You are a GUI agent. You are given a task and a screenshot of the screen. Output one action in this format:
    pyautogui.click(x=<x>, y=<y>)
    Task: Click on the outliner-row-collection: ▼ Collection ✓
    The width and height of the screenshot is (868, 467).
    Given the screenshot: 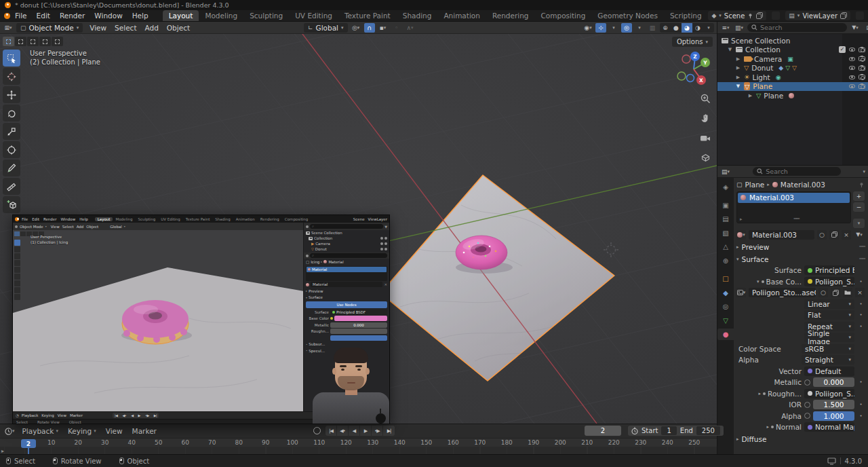 What is the action you would take?
    pyautogui.click(x=793, y=50)
    